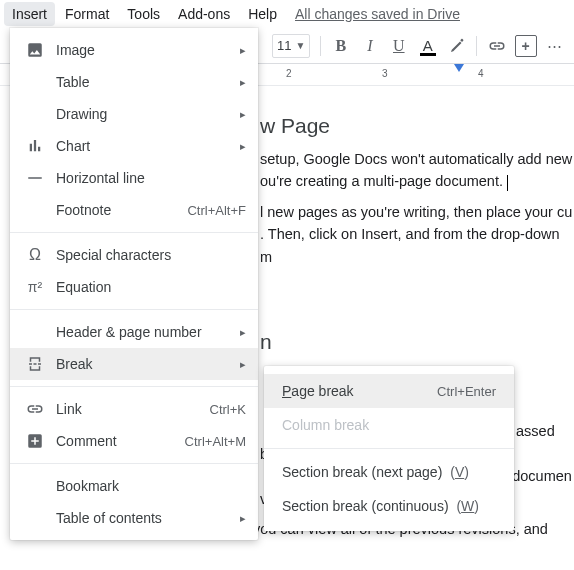 The image size is (574, 570). What do you see at coordinates (134, 146) in the screenshot?
I see `menu-item-chart: Chart ▸` at bounding box center [134, 146].